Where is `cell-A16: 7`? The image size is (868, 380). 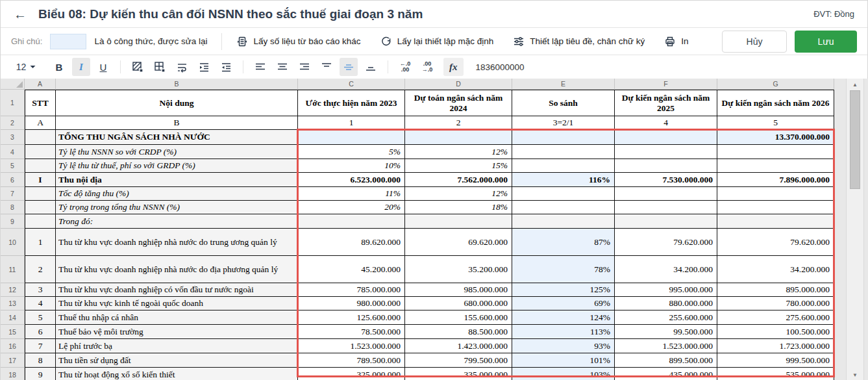 cell-A16: 7 is located at coordinates (40, 346).